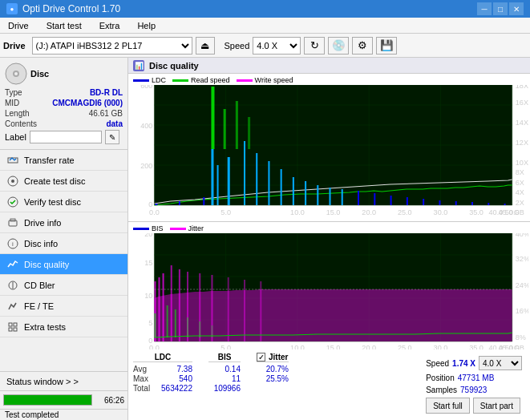 This screenshot has width=530, height=420. Describe the element at coordinates (522, 163) in the screenshot. I see `svg-text: 10X` at that location.